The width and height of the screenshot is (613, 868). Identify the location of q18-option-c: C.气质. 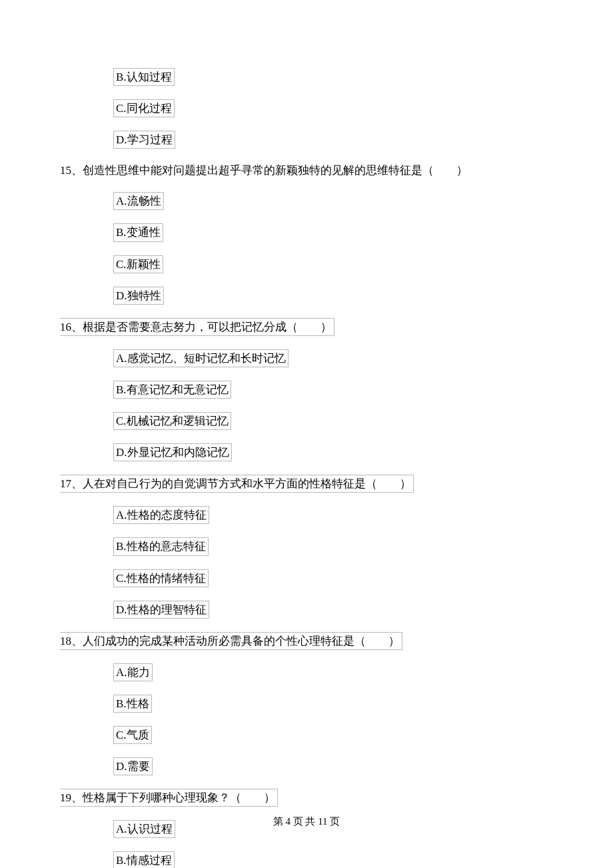
(333, 735).